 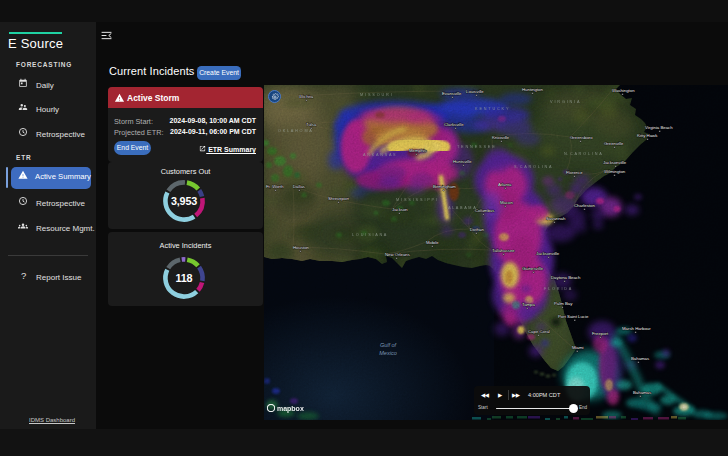 What do you see at coordinates (275, 186) in the screenshot?
I see `svg-text: Ft. Worth` at bounding box center [275, 186].